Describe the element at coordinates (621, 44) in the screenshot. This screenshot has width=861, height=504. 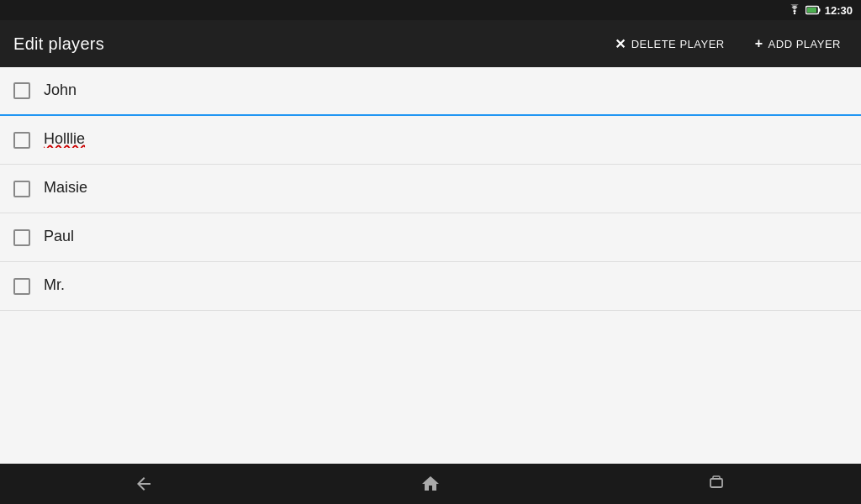
I see `delete-icon: ✕` at that location.